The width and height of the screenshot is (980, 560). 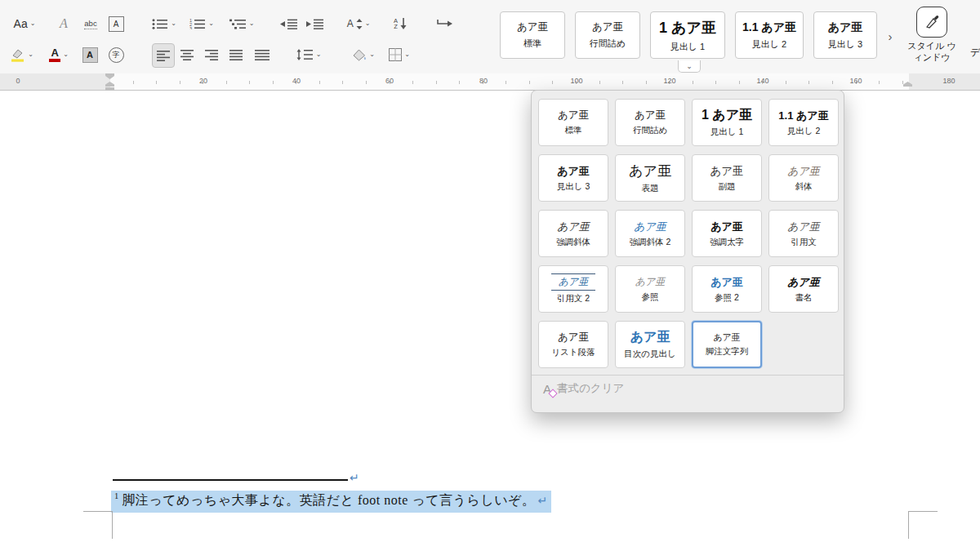 I want to click on clear-formatting-icon: A, so click(x=547, y=389).